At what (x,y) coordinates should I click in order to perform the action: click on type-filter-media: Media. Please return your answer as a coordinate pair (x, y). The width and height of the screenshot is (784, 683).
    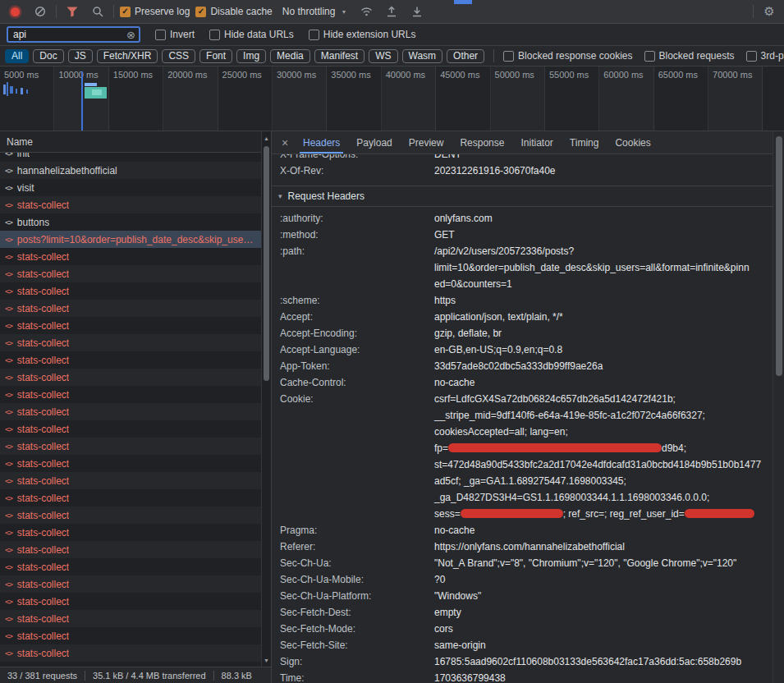
    Looking at the image, I should click on (291, 56).